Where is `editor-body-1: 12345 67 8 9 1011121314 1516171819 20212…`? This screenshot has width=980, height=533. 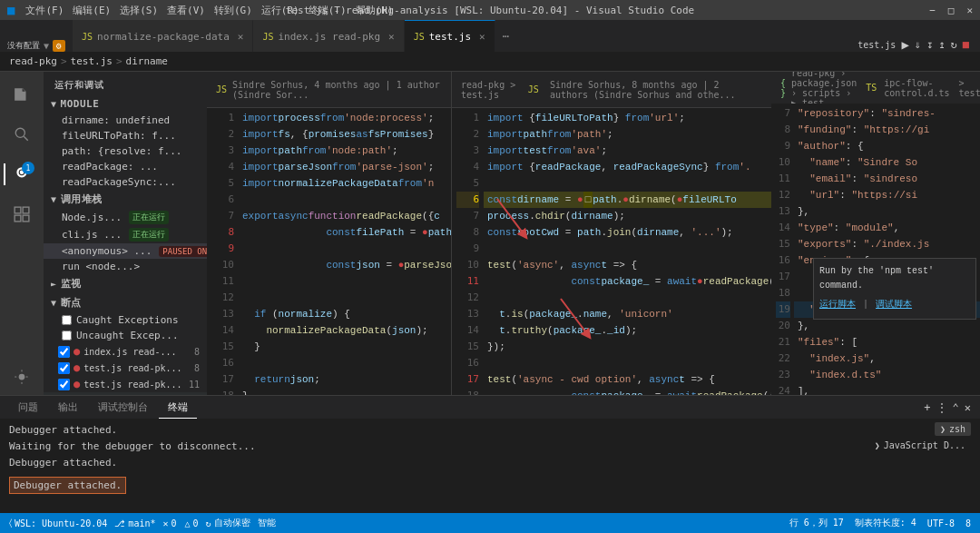
editor-body-1: 12345 67 8 9 1011121314 1516171819 20212… is located at coordinates (328, 252).